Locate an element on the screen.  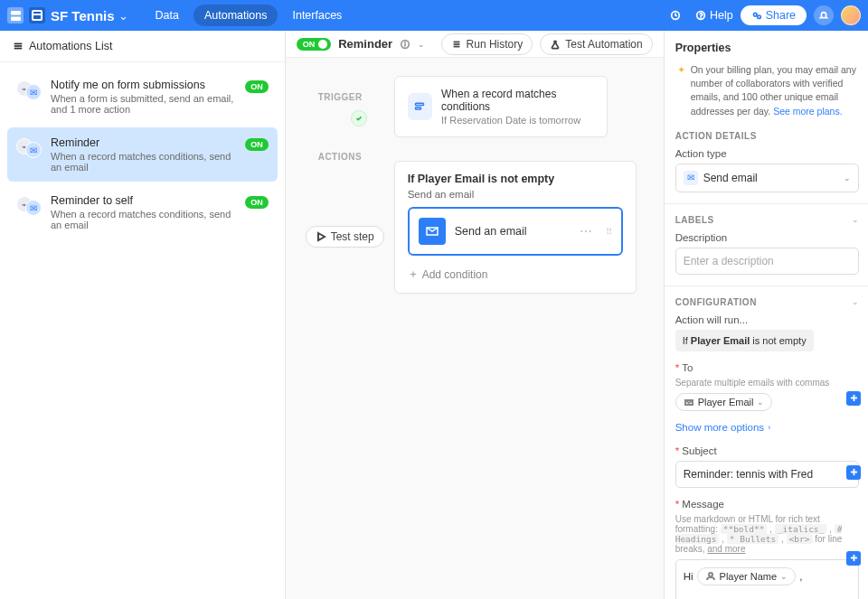
list-icon is located at coordinates (18, 46).